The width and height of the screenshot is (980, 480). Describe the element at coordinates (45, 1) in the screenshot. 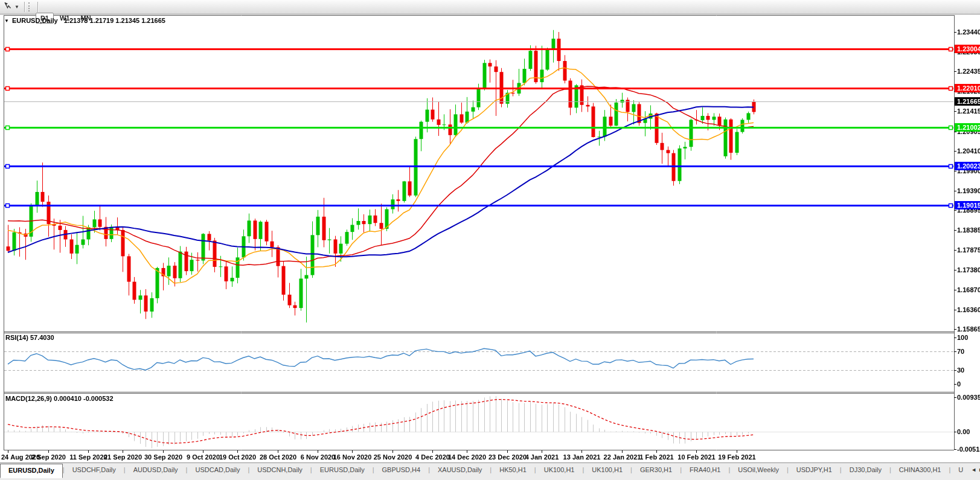

I see `timeframe-button-m1: M1` at that location.